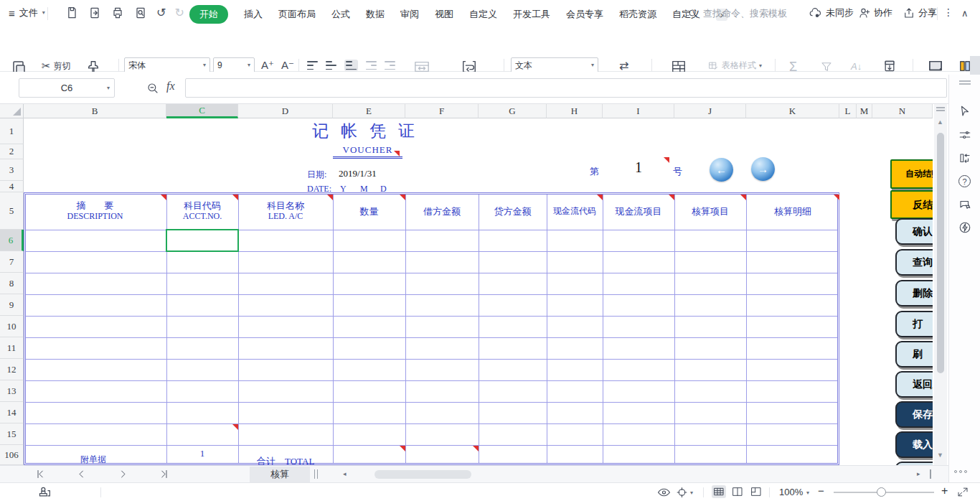 This screenshot has height=501, width=980. What do you see at coordinates (864, 111) in the screenshot?
I see `column-header-m: M` at bounding box center [864, 111].